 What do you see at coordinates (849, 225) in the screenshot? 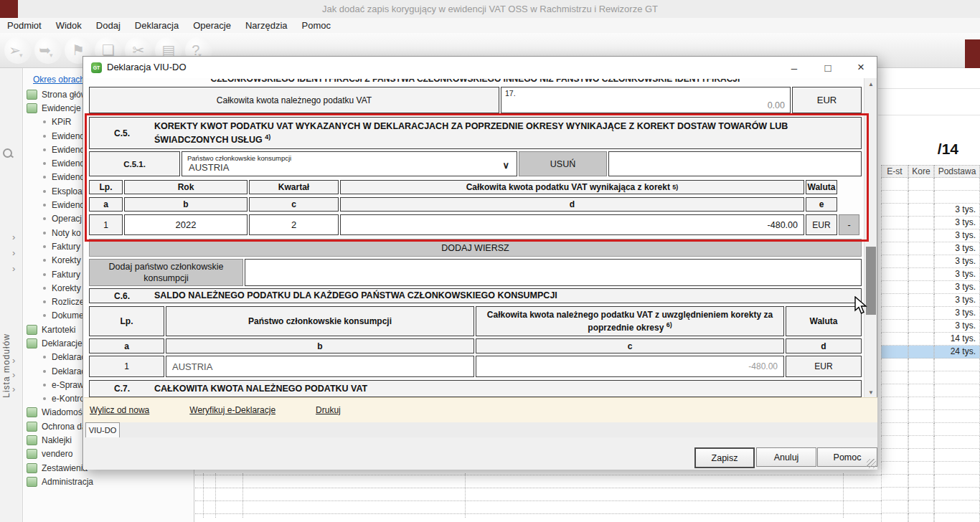
I see `remove-row-button: -` at bounding box center [849, 225].